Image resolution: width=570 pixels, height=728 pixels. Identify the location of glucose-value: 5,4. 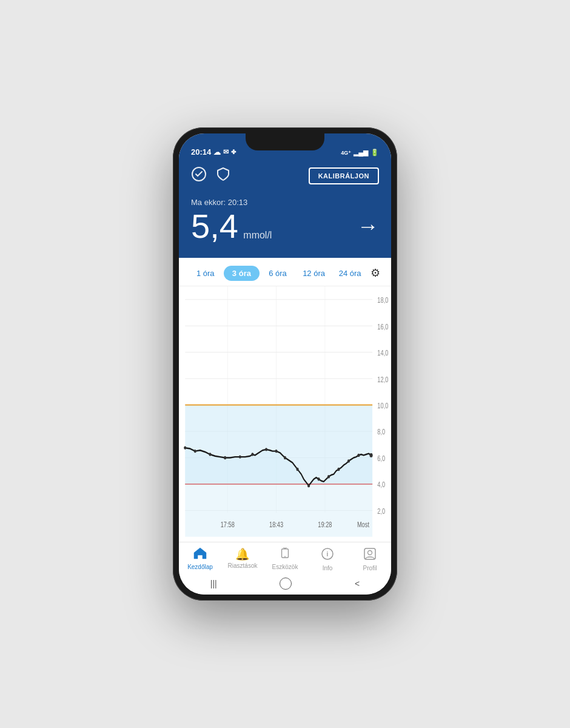
(215, 226).